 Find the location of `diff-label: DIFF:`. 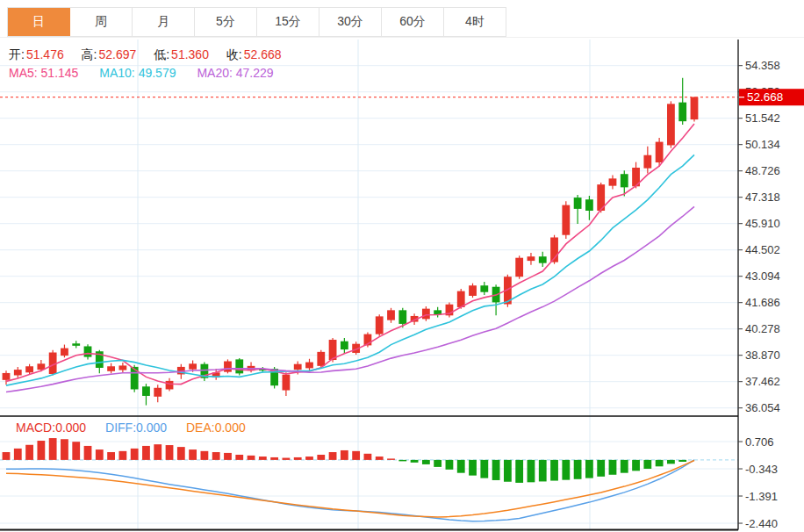

diff-label: DIFF: is located at coordinates (121, 428).